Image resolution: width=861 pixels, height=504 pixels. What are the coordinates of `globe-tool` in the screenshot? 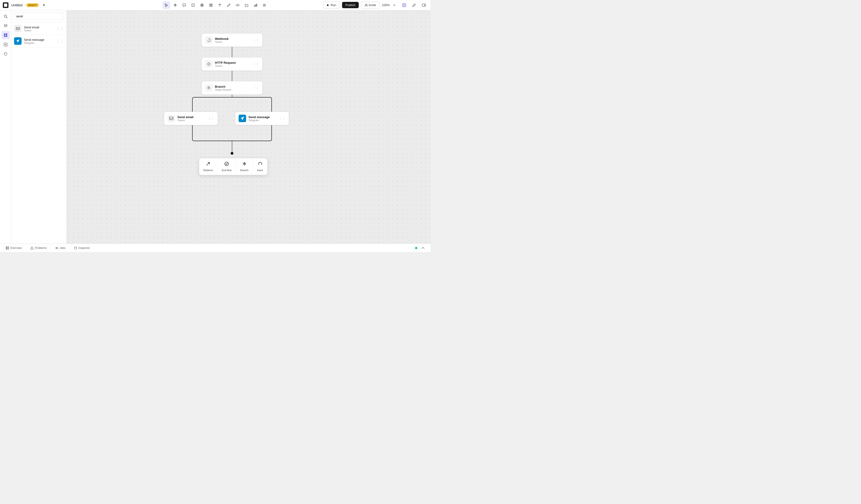 It's located at (202, 5).